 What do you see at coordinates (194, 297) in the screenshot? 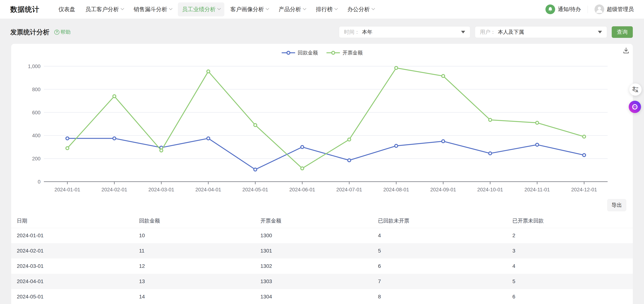
I see `table-cell: 14` at bounding box center [194, 297].